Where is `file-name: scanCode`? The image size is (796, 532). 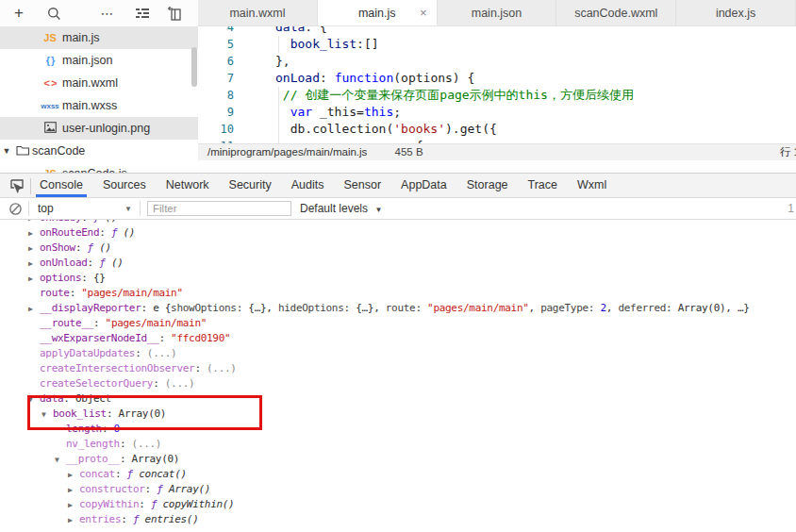
file-name: scanCode is located at coordinates (58, 151).